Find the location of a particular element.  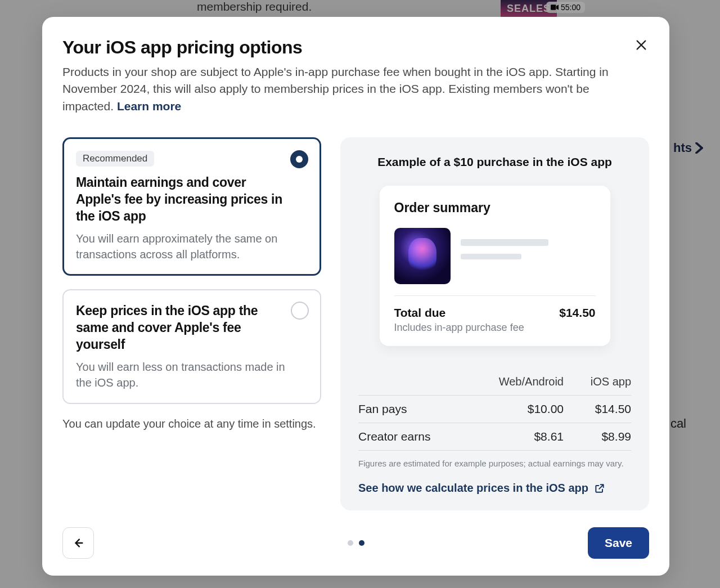

row-web-value: $8.61 is located at coordinates (524, 437).